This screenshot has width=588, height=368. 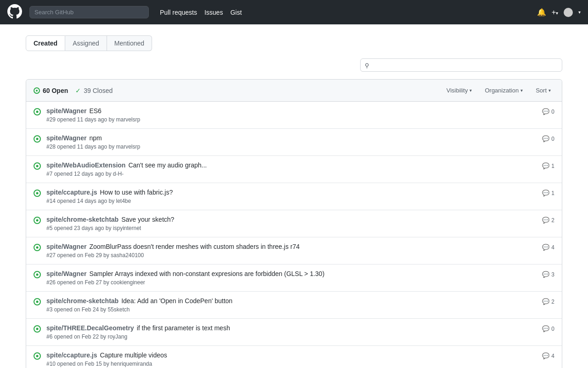 I want to click on issue-title-line: spite/chrome-sketchtab Idea: Add an 'Ope…, so click(x=291, y=301).